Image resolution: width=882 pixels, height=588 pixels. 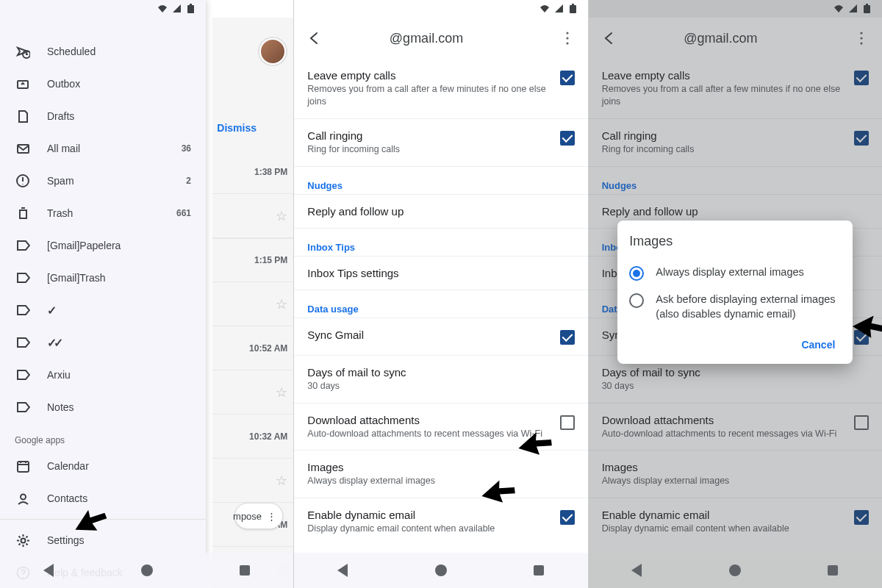 I want to click on drawer-item--: ✓, so click(x=103, y=310).